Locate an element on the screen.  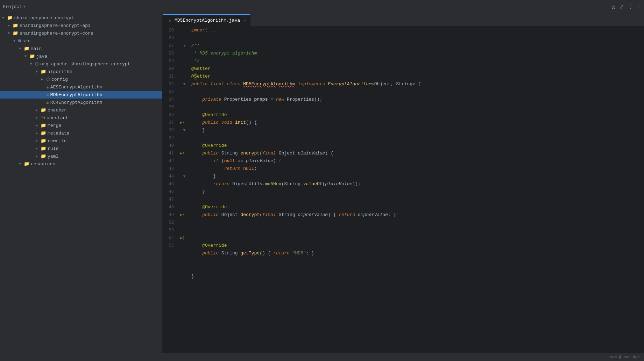
sidebar-item-constant: ▶ 🗃 constant is located at coordinates (81, 118).